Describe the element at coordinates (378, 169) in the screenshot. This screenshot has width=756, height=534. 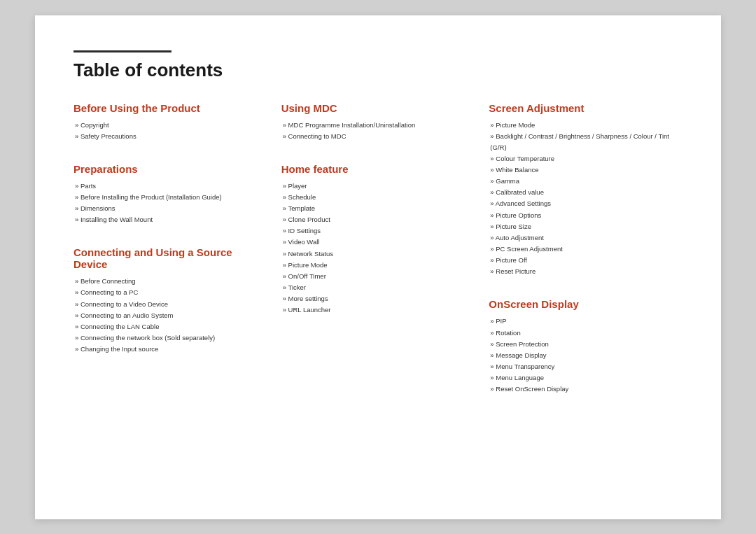
I see `section-title-home-feature: Home feature` at that location.